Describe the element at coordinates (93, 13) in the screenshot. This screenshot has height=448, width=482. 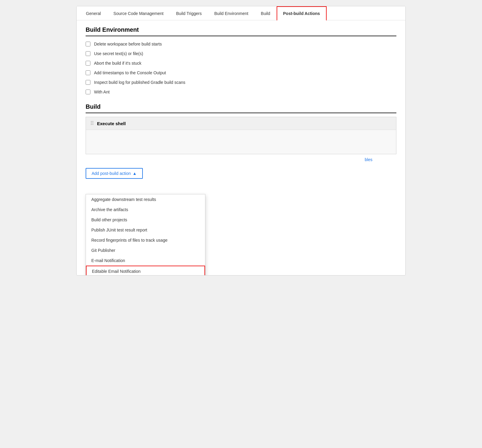
I see `tab-general: General` at that location.